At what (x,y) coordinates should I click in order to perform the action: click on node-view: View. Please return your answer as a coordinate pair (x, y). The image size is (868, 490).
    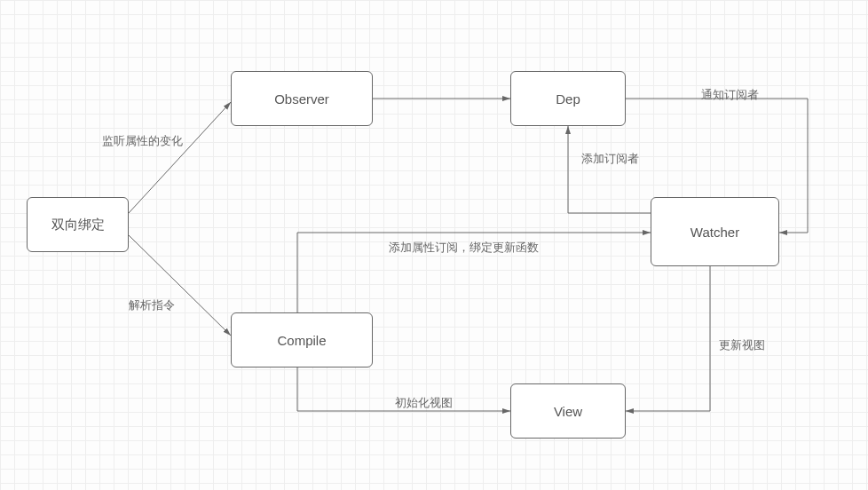
    Looking at the image, I should click on (568, 411).